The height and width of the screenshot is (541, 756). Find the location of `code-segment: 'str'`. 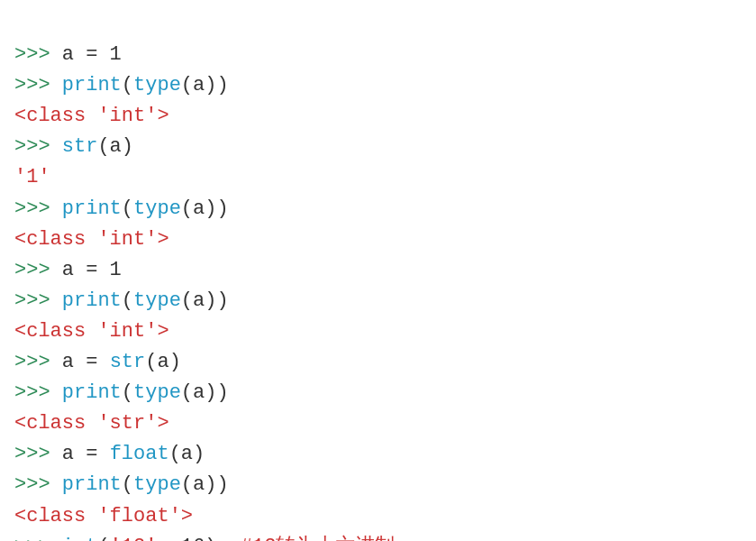

code-segment: 'str' is located at coordinates (127, 424).